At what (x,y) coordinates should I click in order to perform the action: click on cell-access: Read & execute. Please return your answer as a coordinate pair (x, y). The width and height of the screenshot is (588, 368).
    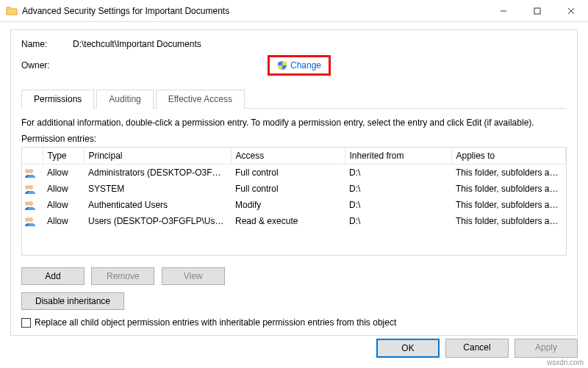
    Looking at the image, I should click on (288, 221).